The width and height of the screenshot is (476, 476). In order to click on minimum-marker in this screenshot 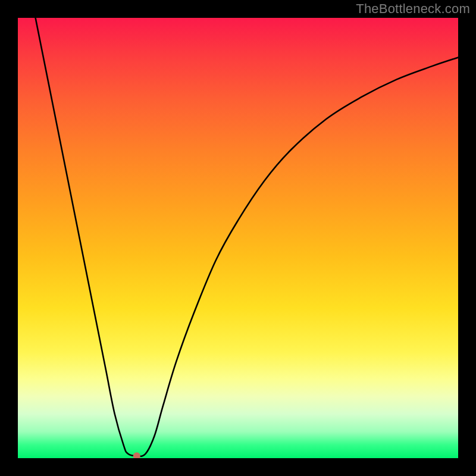, I will do `click(137, 455)`.